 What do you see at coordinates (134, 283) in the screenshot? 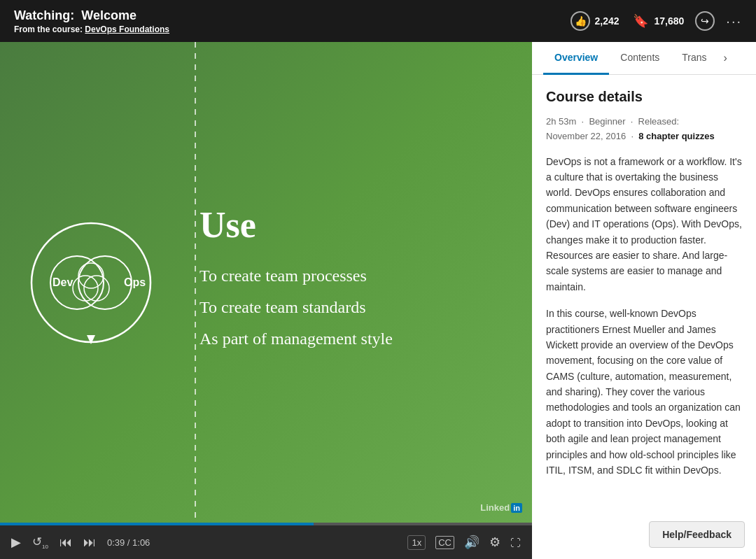
I see `svg-text: Ops` at bounding box center [134, 283].